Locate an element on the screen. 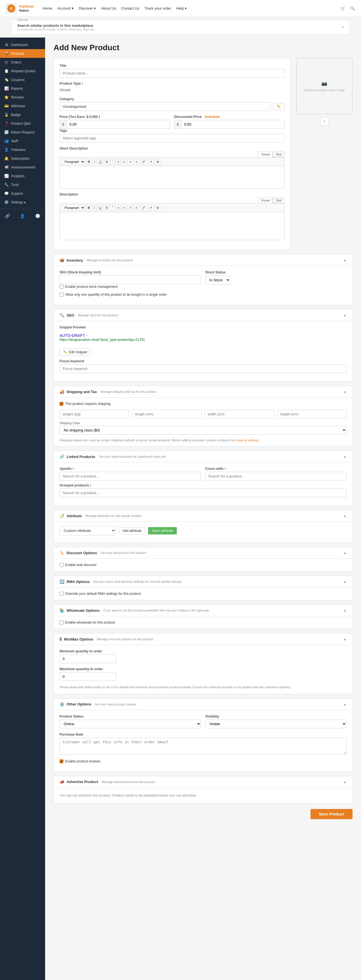  upsells-info-icon: ℹ is located at coordinates (73, 469).